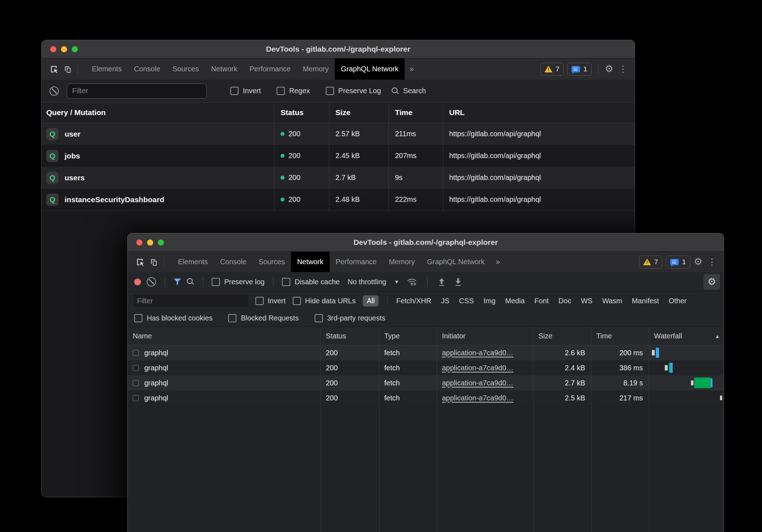 This screenshot has height=532, width=762. What do you see at coordinates (173, 318) in the screenshot?
I see `has-blocked-cookies-checkbox: Has blocked cookies` at bounding box center [173, 318].